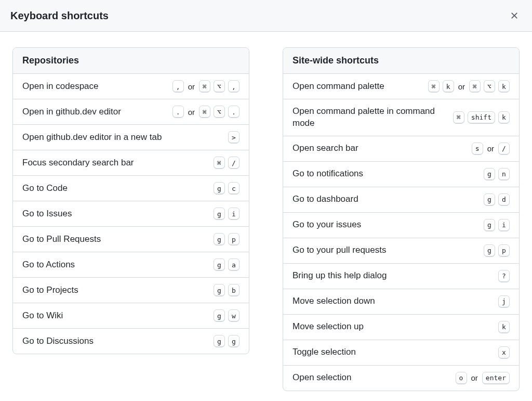 This screenshot has height=401, width=532. I want to click on key: j, so click(504, 302).